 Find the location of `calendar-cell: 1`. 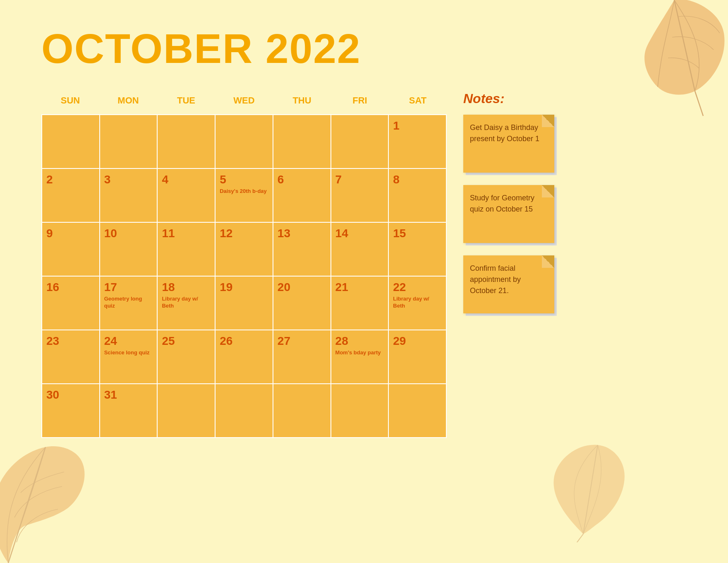

calendar-cell: 1 is located at coordinates (418, 142).